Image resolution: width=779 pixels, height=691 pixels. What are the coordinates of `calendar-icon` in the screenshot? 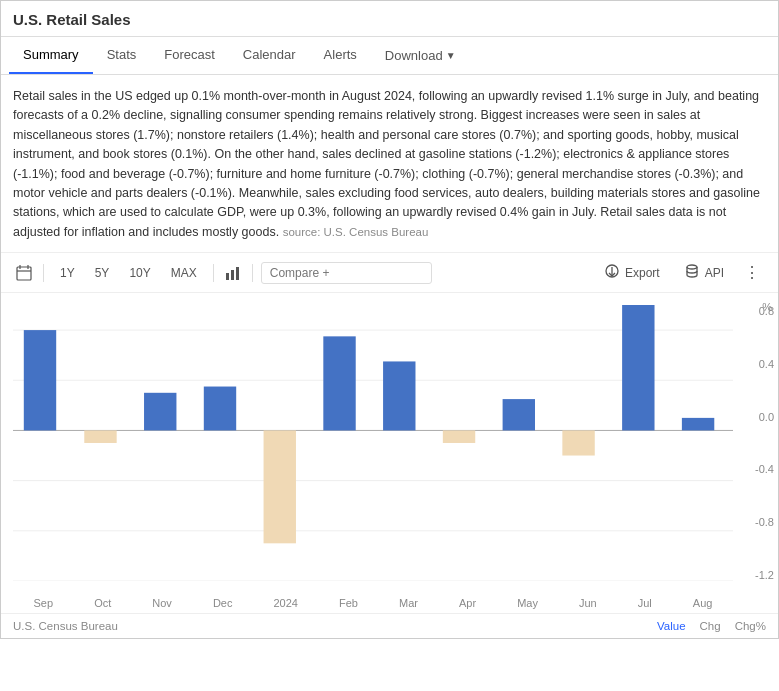 It's located at (24, 273).